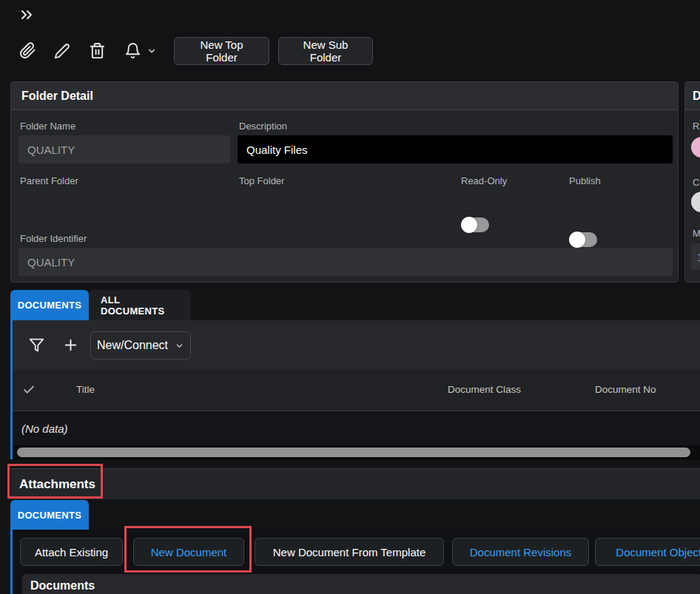 The width and height of the screenshot is (700, 594). What do you see at coordinates (141, 345) in the screenshot?
I see `new-connect-dropdown: New/Connect` at bounding box center [141, 345].